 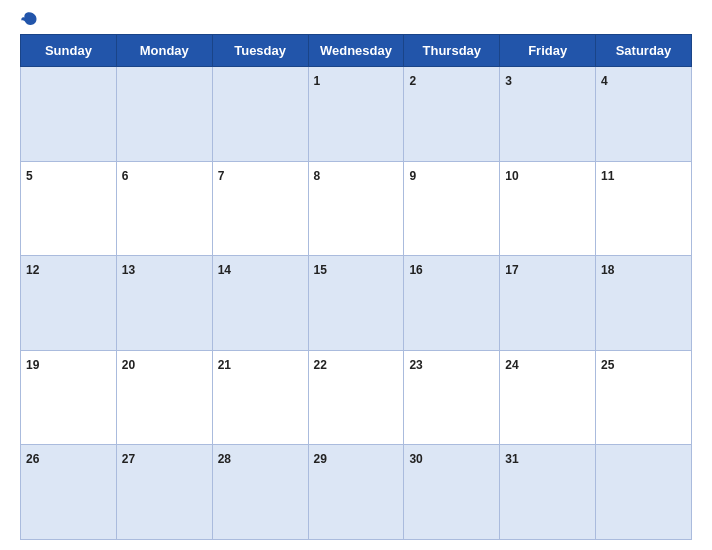 I want to click on day-number: 21, so click(x=224, y=365).